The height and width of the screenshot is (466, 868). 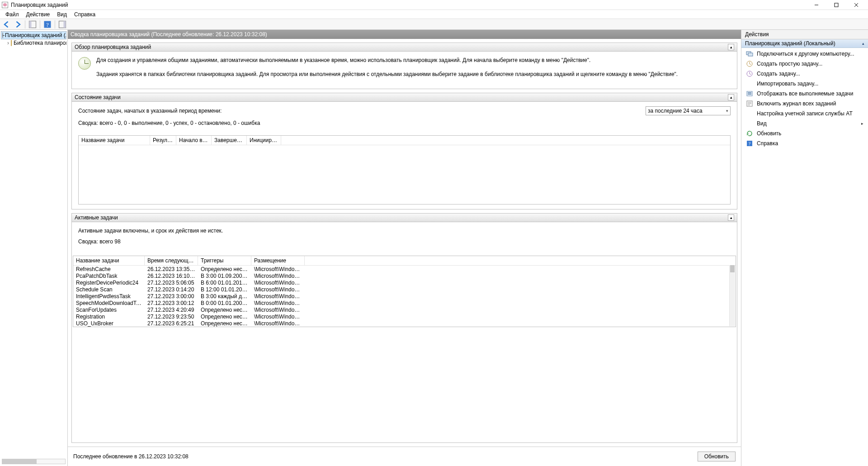 What do you see at coordinates (750, 74) in the screenshot?
I see `create-task-icon` at bounding box center [750, 74].